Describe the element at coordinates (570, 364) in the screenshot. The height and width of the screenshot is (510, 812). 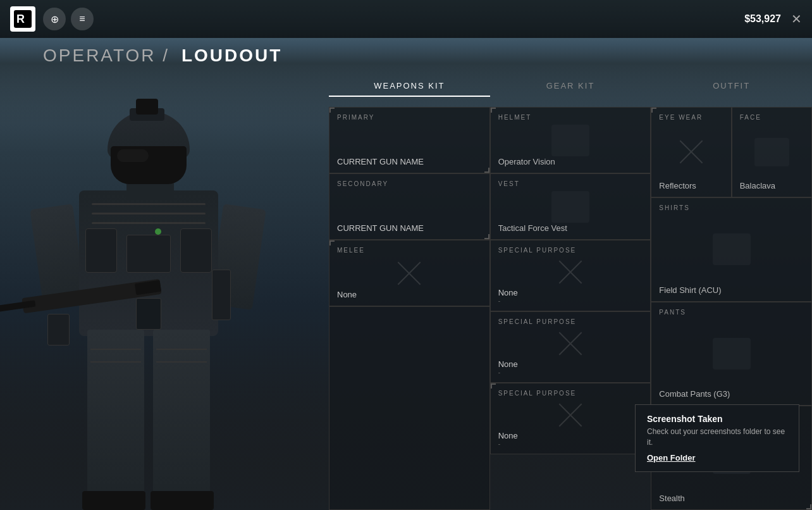
I see `special2-value: None` at that location.